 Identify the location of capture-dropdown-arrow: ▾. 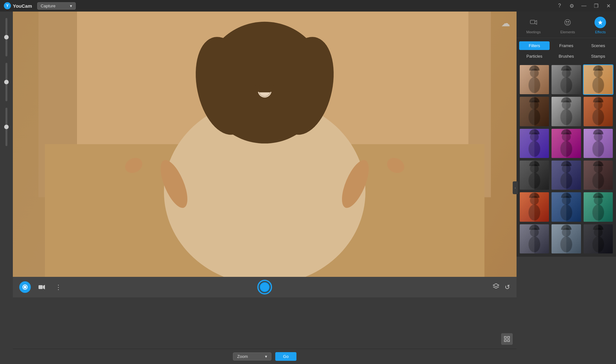
(71, 6).